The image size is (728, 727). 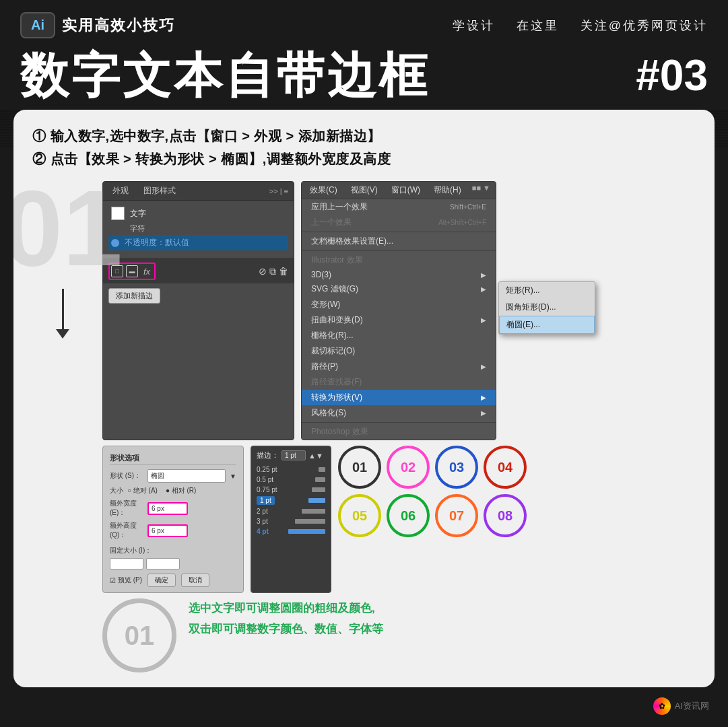 What do you see at coordinates (187, 476) in the screenshot?
I see `shape-select: 椭圆` at bounding box center [187, 476].